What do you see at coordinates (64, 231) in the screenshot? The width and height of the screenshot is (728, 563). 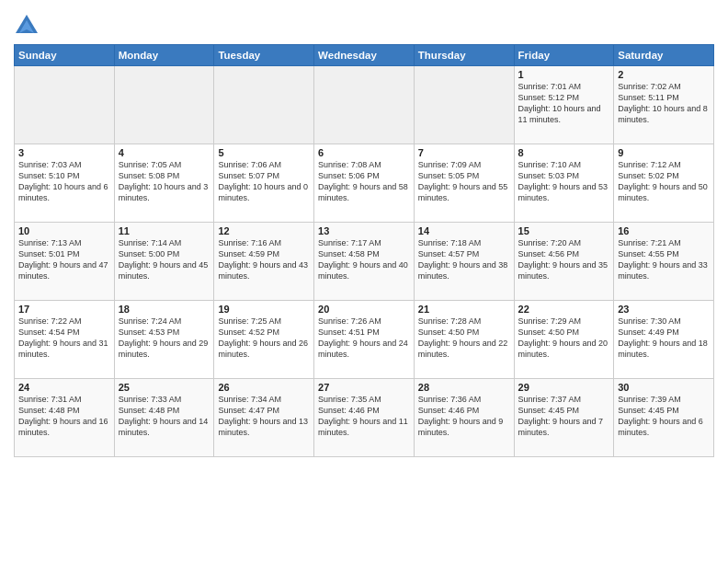 I see `day-number: 10` at bounding box center [64, 231].